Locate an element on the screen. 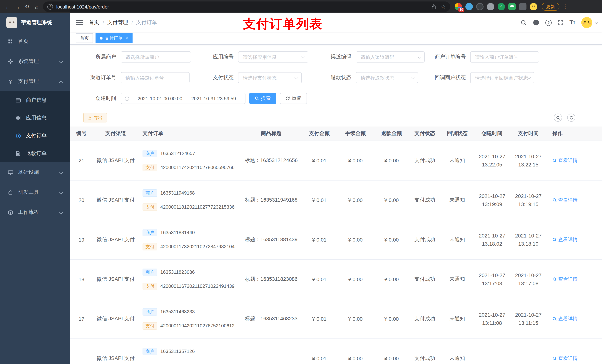 This screenshot has width=602, height=364. search-icon is located at coordinates (524, 22).